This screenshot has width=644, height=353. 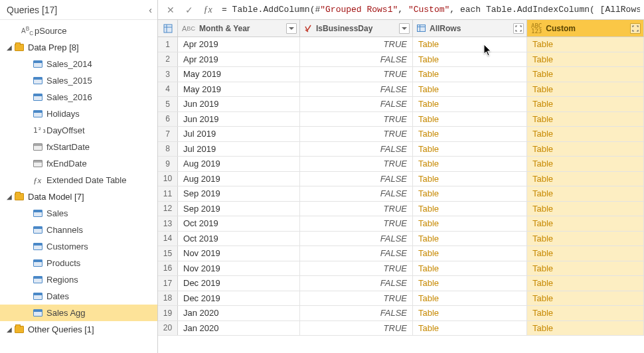 I want to click on row-number: 6, so click(x=168, y=119).